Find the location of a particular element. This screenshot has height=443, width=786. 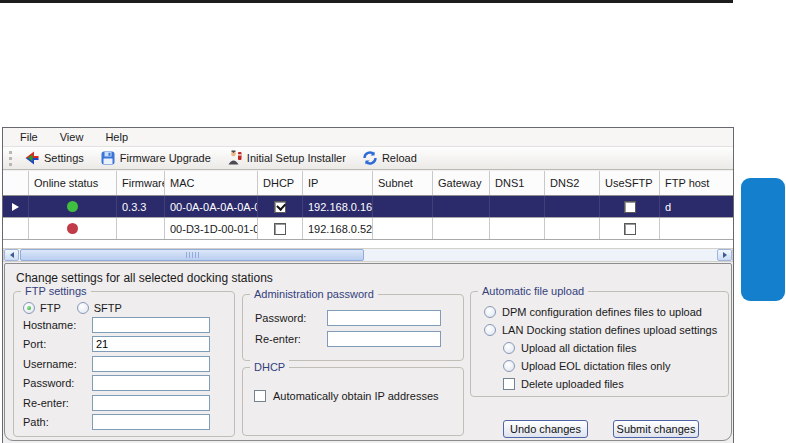

row-selector-header is located at coordinates (16, 183).